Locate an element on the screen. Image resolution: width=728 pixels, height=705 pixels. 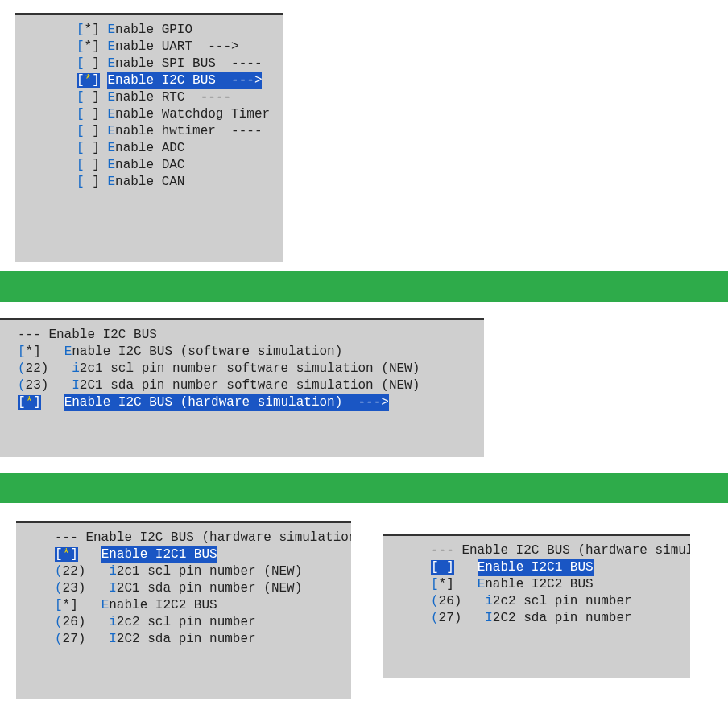
menu-label: 2c2 scl pin number is located at coordinates (187, 622).